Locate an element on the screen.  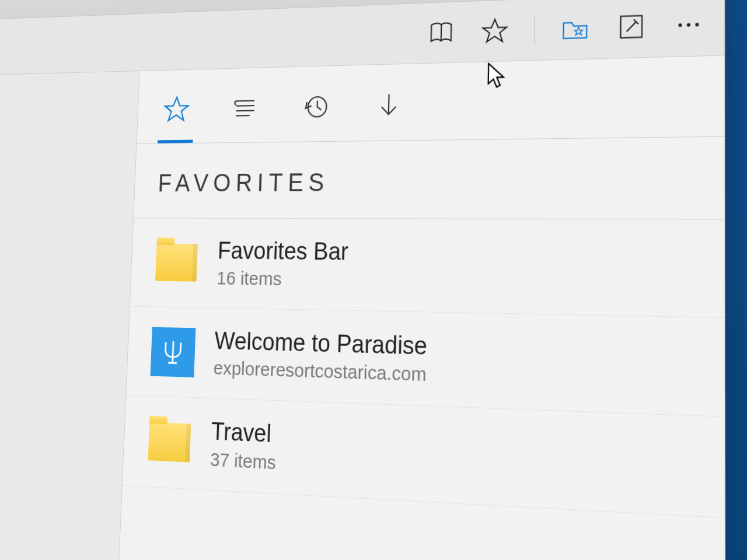
toolbar-separator is located at coordinates (535, 29).